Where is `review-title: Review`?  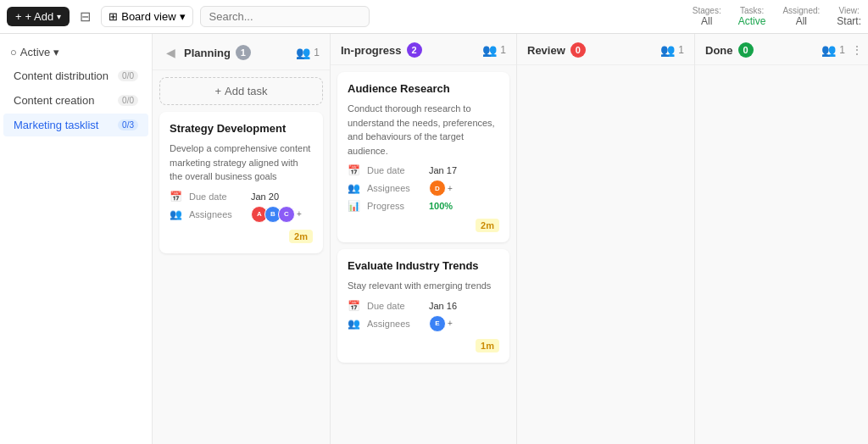 review-title: Review is located at coordinates (546, 51).